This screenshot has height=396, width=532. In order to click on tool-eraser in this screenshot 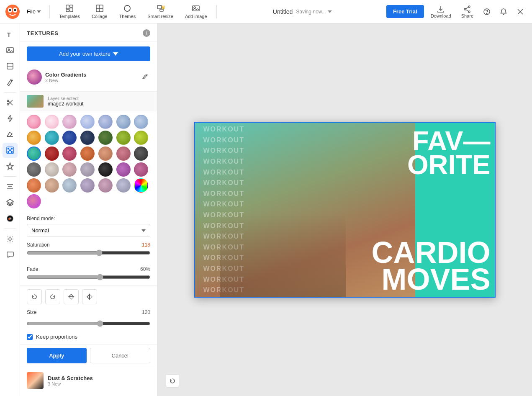, I will do `click(10, 134)`.